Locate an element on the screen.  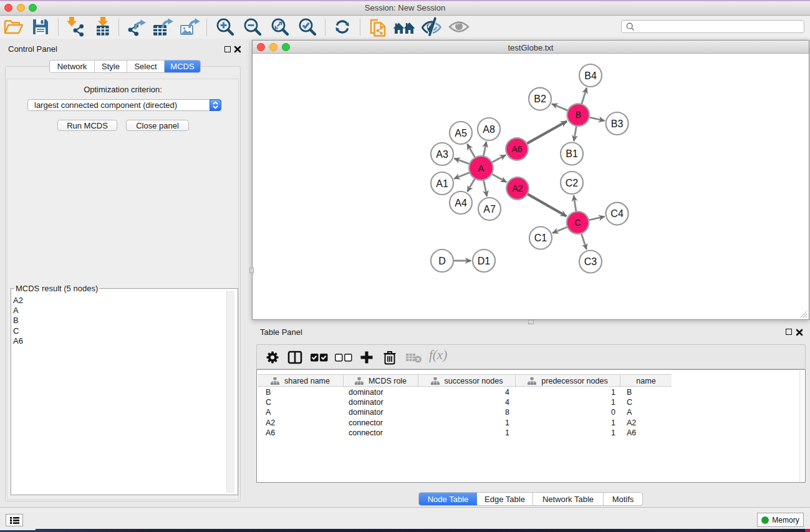
svg-text: C is located at coordinates (578, 223).